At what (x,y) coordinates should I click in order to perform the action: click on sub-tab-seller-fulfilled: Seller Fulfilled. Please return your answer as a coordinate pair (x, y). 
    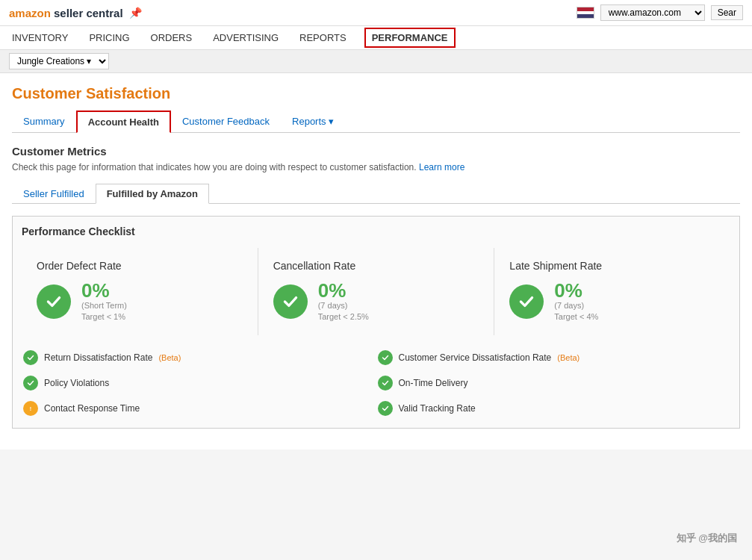
    Looking at the image, I should click on (54, 194).